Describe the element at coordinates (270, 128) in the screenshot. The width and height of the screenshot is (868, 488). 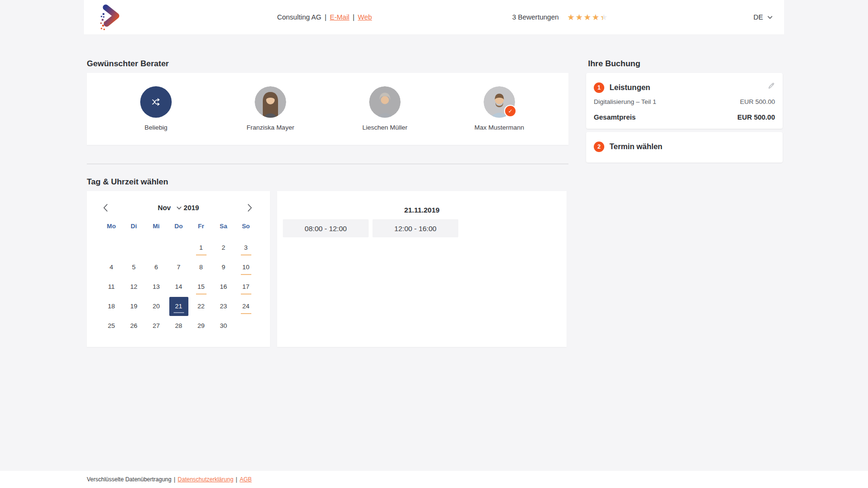
I see `advisor-name: Franziska Mayer` at that location.